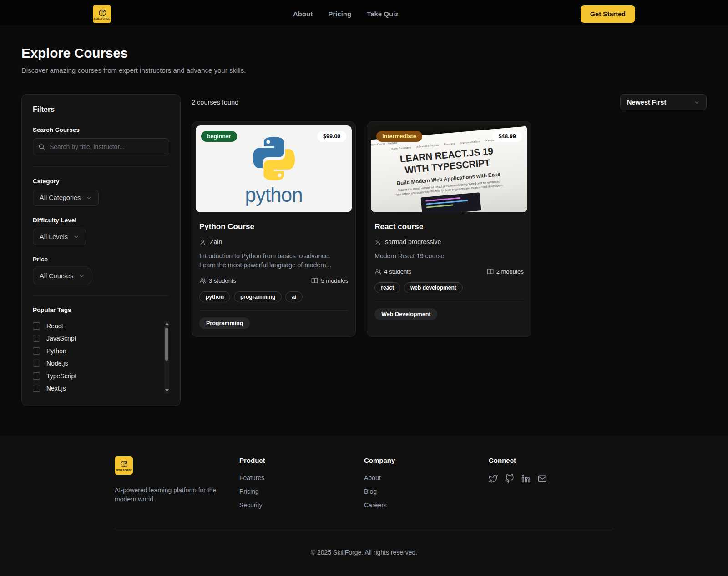 The image size is (728, 576). What do you see at coordinates (101, 110) in the screenshot?
I see `filters-title: Filters` at bounding box center [101, 110].